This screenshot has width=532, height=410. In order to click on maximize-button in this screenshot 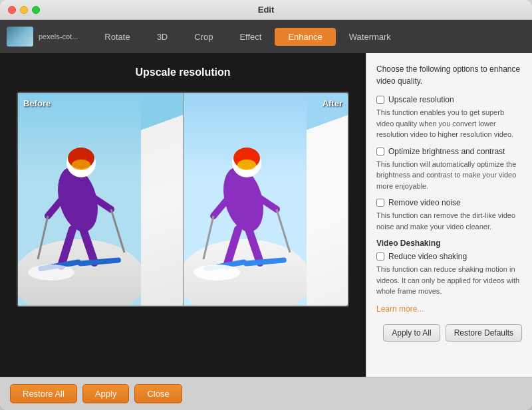, I will do `click(36, 10)`.